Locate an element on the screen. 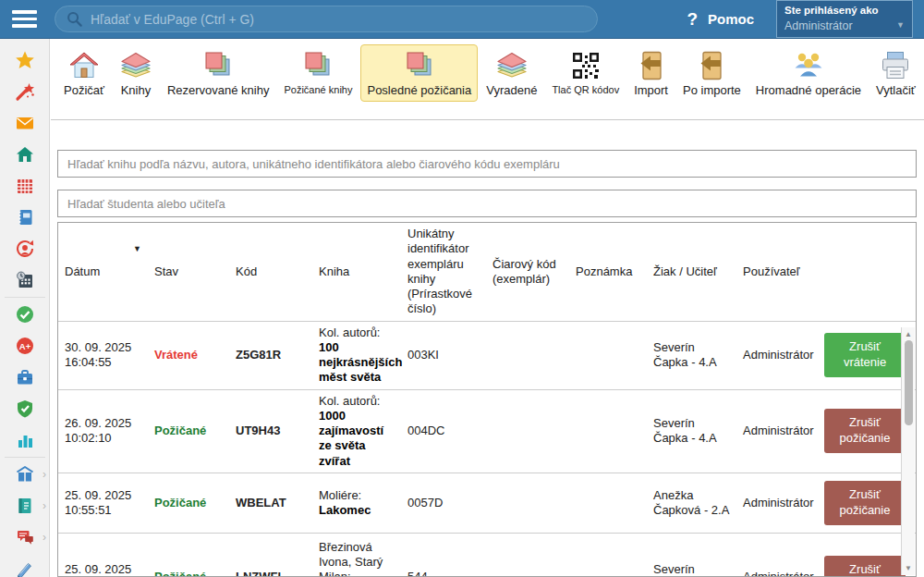  sidebar-item-attendance is located at coordinates (24, 314).